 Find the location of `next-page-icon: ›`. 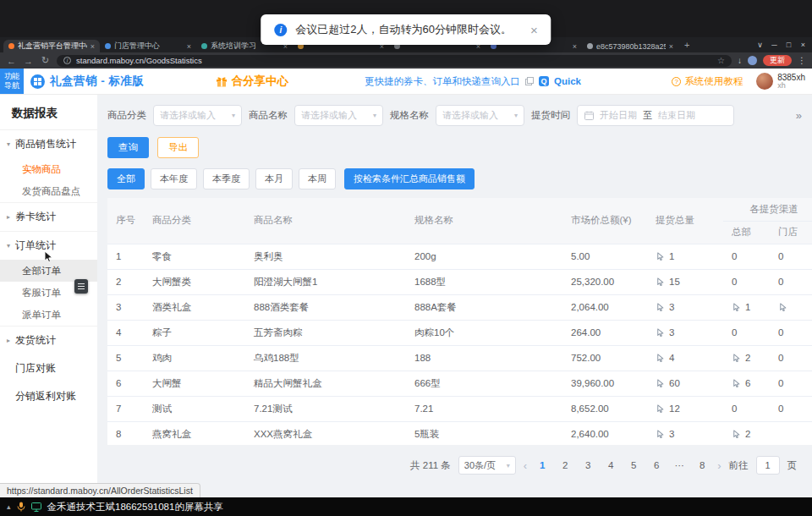

next-page-icon: › is located at coordinates (719, 465).